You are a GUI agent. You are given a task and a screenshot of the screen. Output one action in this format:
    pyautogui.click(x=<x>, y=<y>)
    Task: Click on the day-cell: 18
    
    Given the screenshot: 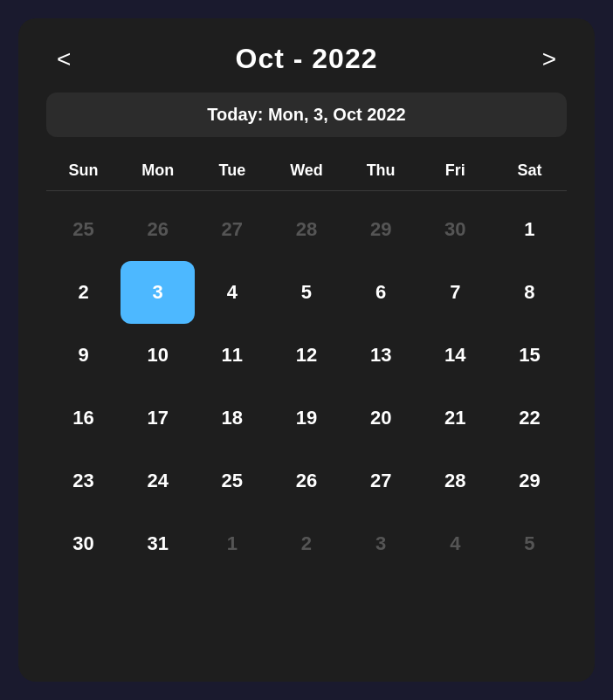 What is the action you would take?
    pyautogui.click(x=232, y=418)
    